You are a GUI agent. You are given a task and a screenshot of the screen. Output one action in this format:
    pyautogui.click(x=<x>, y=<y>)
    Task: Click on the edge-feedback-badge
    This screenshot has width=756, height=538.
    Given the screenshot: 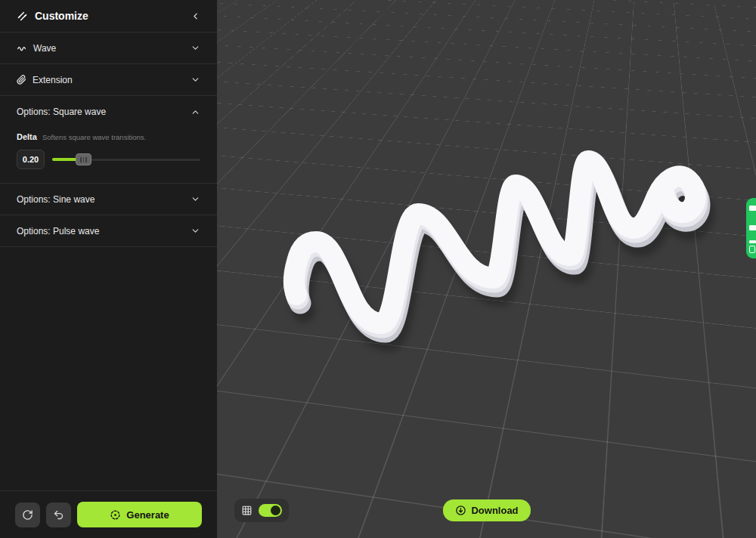 What is the action you would take?
    pyautogui.click(x=751, y=228)
    